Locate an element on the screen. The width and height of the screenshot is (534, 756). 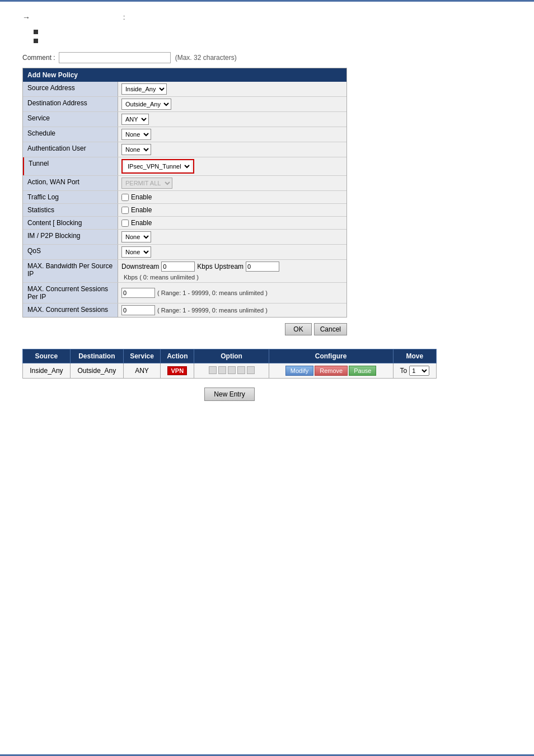
col-option: Option is located at coordinates (232, 356).